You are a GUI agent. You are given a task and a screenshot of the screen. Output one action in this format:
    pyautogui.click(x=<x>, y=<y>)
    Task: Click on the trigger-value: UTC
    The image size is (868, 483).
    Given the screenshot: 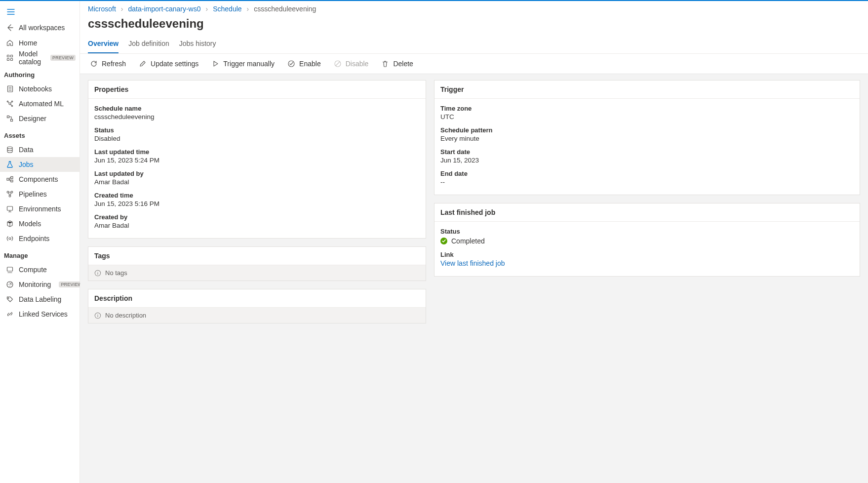 What is the action you would take?
    pyautogui.click(x=647, y=117)
    